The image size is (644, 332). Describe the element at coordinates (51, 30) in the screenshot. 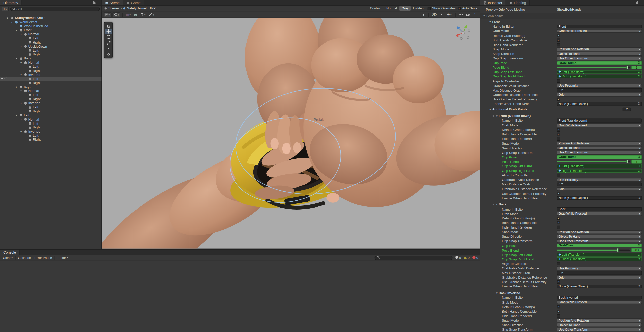

I see `hierarchy-row-front: ▾Front` at that location.